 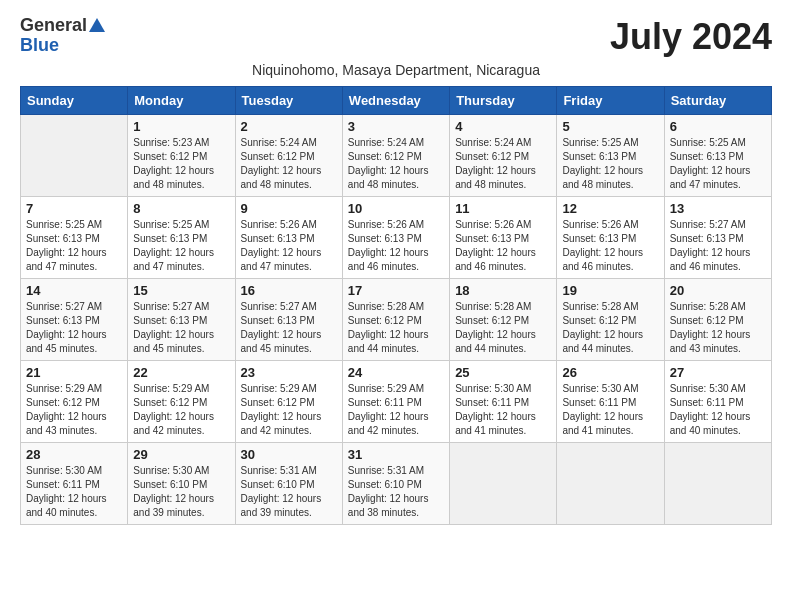 What do you see at coordinates (396, 238) in the screenshot?
I see `calendar-cell: 10Sunrise: 5:26 AM Sunset: 6:13 PM Dayli…` at bounding box center [396, 238].